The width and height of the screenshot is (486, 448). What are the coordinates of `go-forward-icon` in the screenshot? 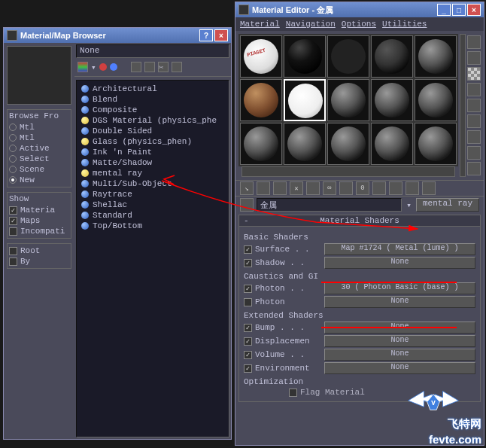 It's located at (429, 188).